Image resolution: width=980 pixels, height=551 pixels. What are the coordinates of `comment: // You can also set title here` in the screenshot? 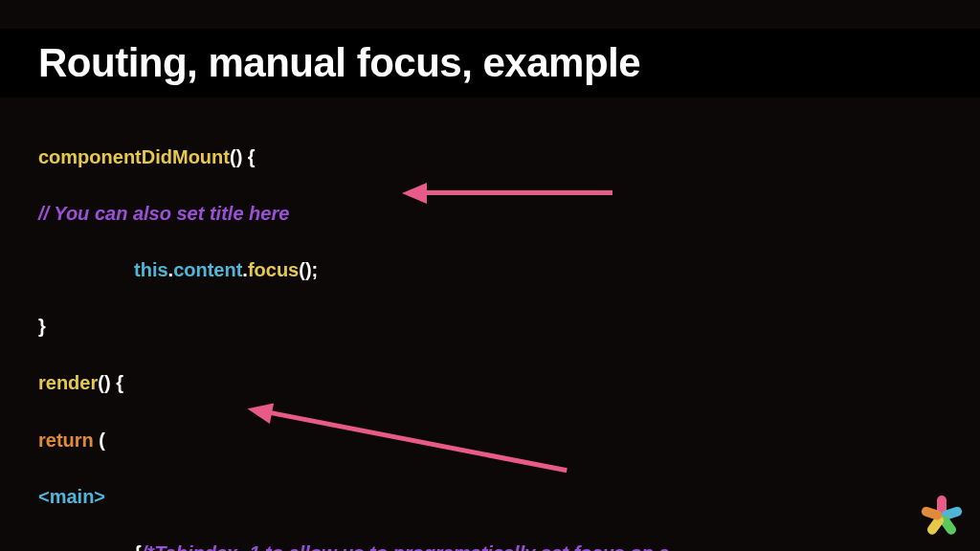 It's located at (164, 213).